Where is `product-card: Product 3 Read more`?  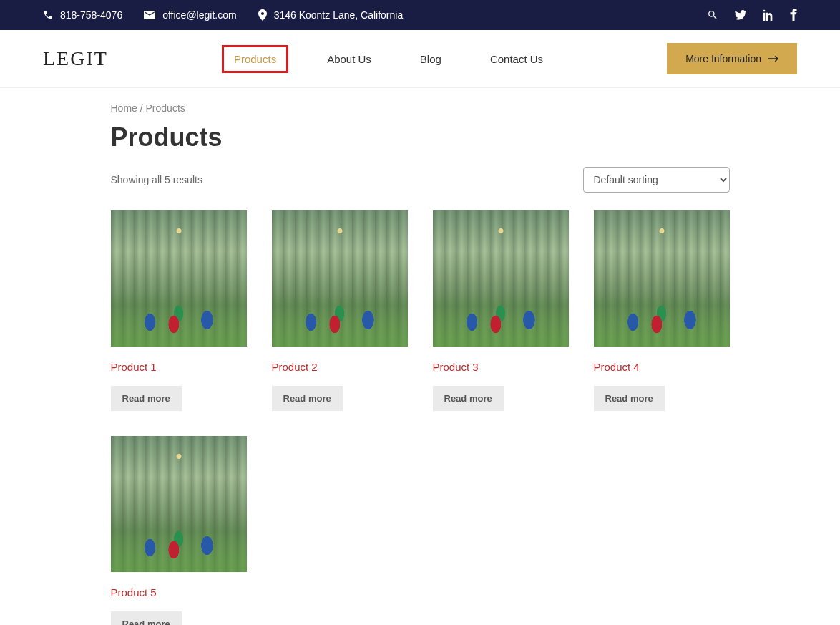 product-card: Product 3 Read more is located at coordinates (501, 311).